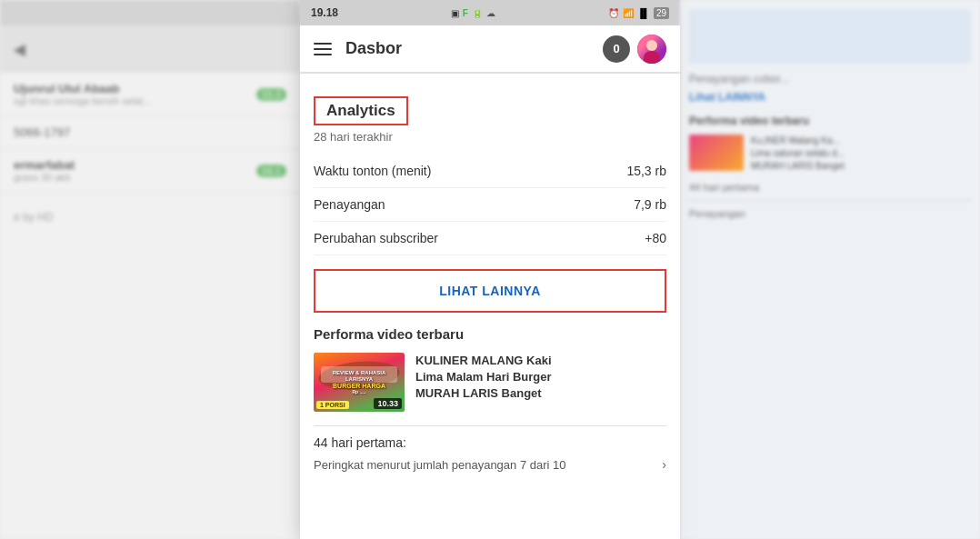 The width and height of the screenshot is (980, 539). Describe the element at coordinates (490, 334) in the screenshot. I see `performa-section-title: Performa video terbaru` at that location.